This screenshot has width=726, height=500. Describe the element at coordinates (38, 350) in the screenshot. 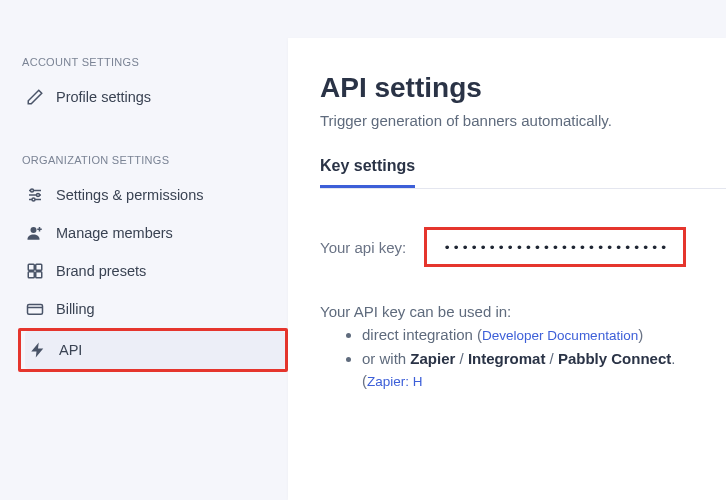

I see `bolt-icon` at that location.